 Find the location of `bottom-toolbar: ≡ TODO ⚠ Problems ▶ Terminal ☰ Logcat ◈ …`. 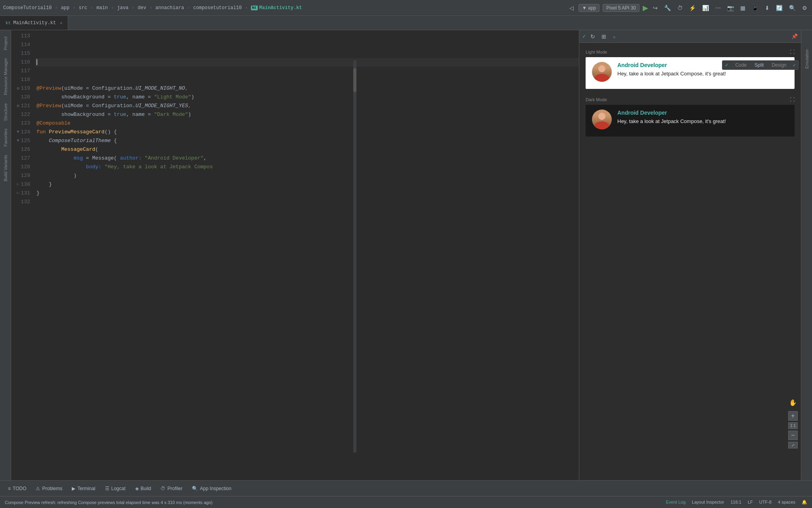

bottom-toolbar: ≡ TODO ⚠ Problems ▶ Terminal ☰ Logcat ◈ … is located at coordinates (406, 488).